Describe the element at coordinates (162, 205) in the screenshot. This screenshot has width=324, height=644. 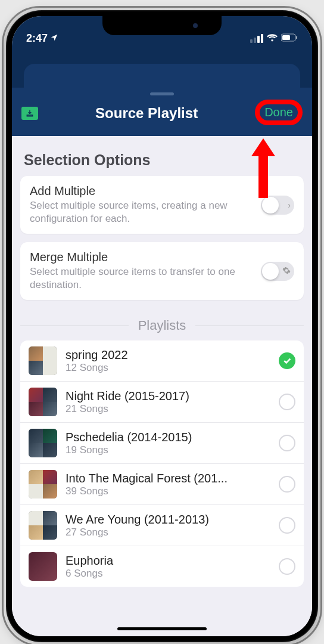
I see `option-add-multiple: Add Multiple Select multiple source item…` at that location.